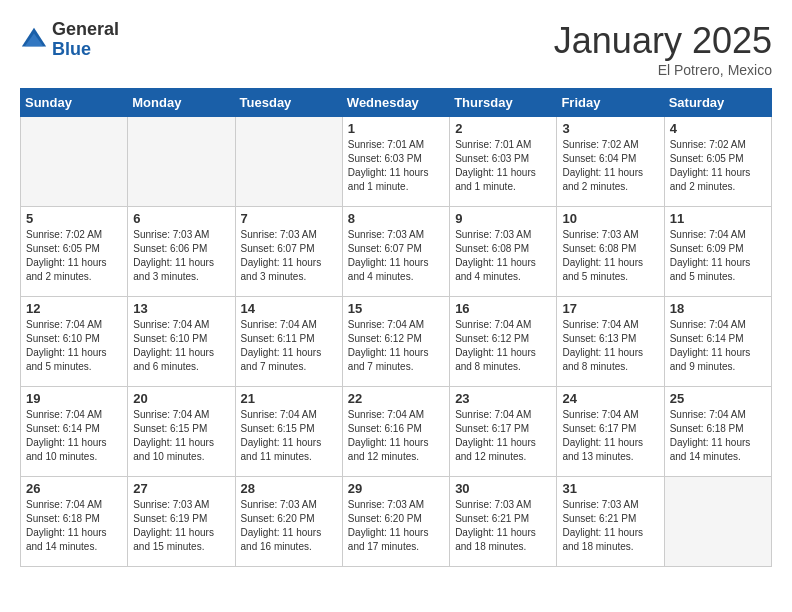 The height and width of the screenshot is (612, 792). Describe the element at coordinates (663, 41) in the screenshot. I see `month-title: January 2025` at that location.